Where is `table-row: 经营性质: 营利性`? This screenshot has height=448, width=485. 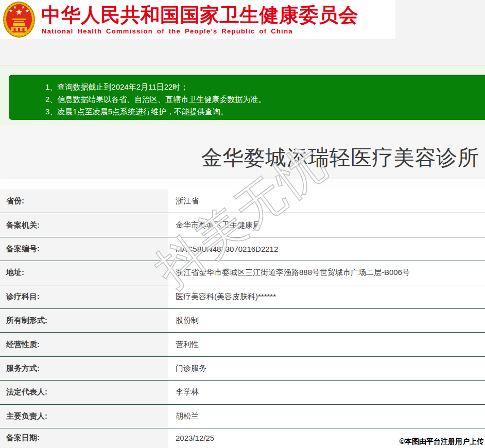 table-row: 经营性质: 营利性 is located at coordinates (242, 344).